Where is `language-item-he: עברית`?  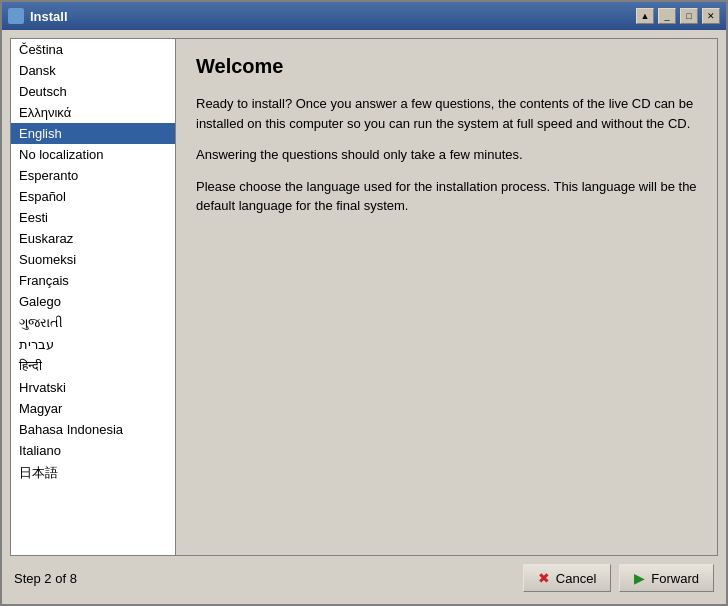
language-item-he: עברית is located at coordinates (93, 344).